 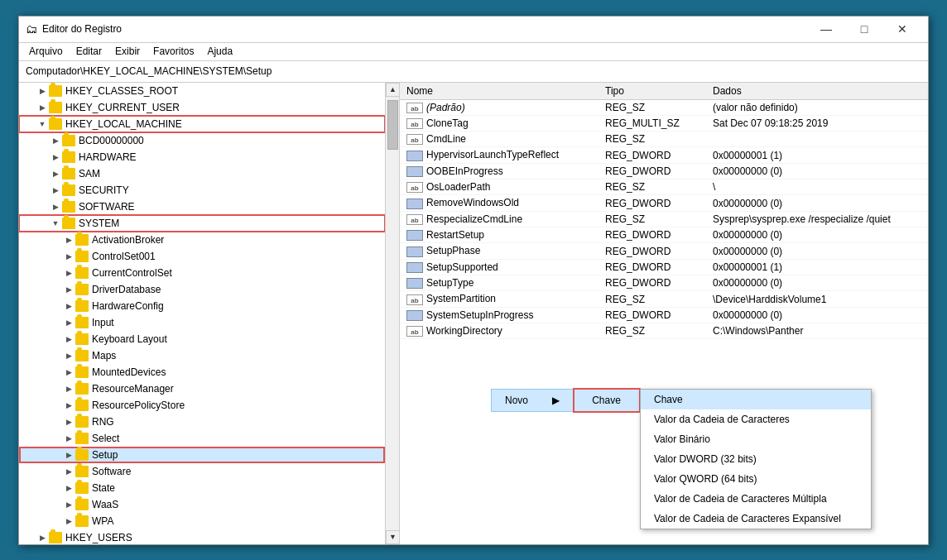 I want to click on tree-item: ▶ActivationBroker, so click(x=202, y=240).